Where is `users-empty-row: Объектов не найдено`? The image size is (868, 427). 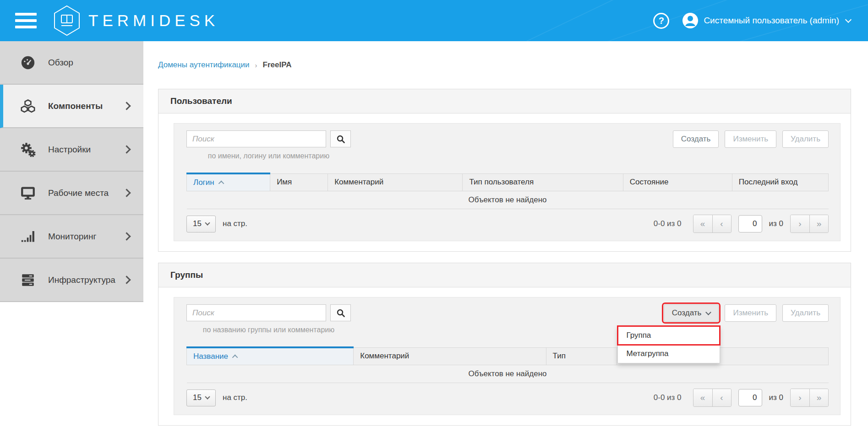
users-empty-row: Объектов не найдено is located at coordinates (508, 200).